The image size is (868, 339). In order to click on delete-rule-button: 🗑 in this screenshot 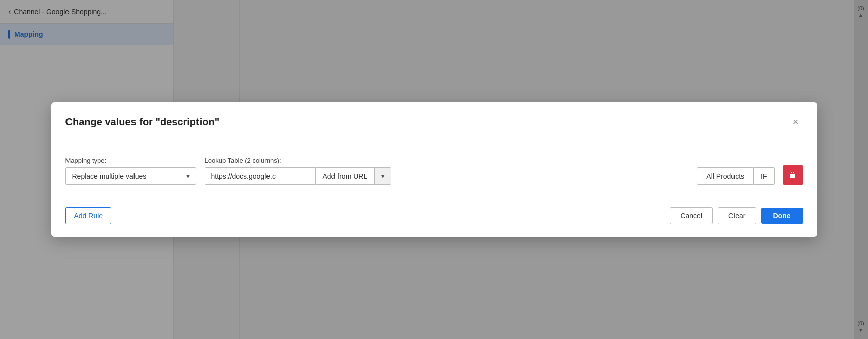, I will do `click(793, 175)`.